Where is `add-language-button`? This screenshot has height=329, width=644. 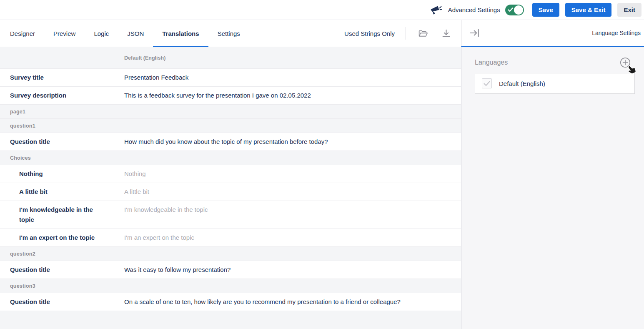
add-language-button is located at coordinates (625, 63).